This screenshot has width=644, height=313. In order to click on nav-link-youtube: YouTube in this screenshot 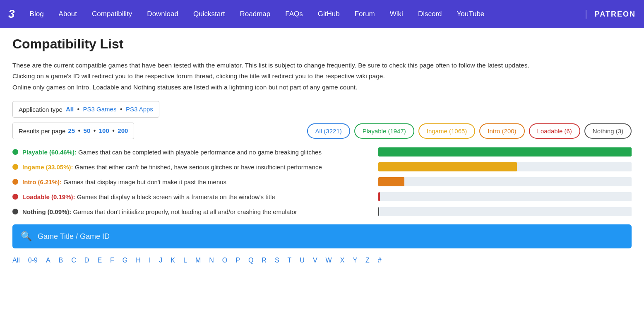, I will do `click(471, 14)`.